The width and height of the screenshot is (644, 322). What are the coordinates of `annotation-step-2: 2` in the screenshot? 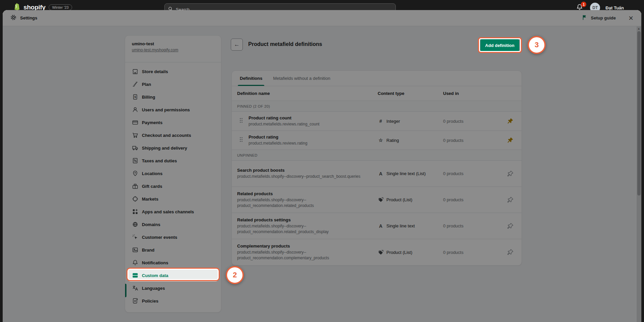 It's located at (235, 275).